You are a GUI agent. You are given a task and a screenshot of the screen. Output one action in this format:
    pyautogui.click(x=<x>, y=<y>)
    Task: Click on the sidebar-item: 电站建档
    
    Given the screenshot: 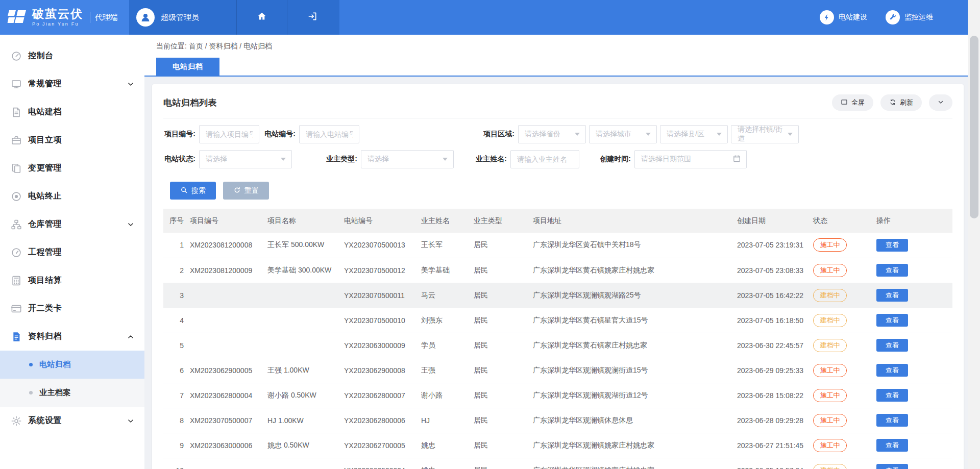 What is the action you would take?
    pyautogui.click(x=72, y=112)
    